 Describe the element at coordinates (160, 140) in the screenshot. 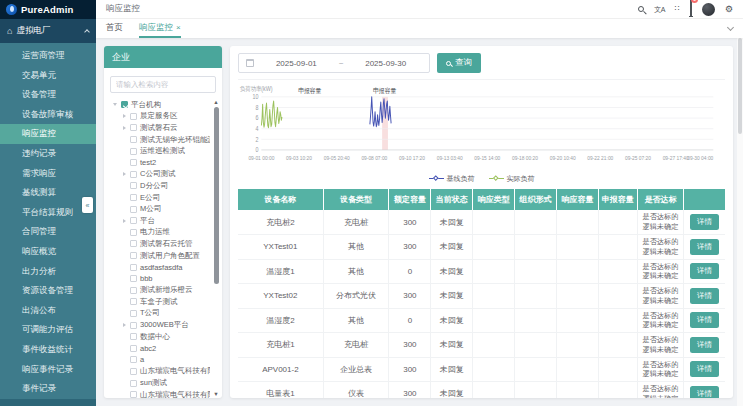

I see `tree-node: 测试无锡华光环锟能源集团股份` at that location.